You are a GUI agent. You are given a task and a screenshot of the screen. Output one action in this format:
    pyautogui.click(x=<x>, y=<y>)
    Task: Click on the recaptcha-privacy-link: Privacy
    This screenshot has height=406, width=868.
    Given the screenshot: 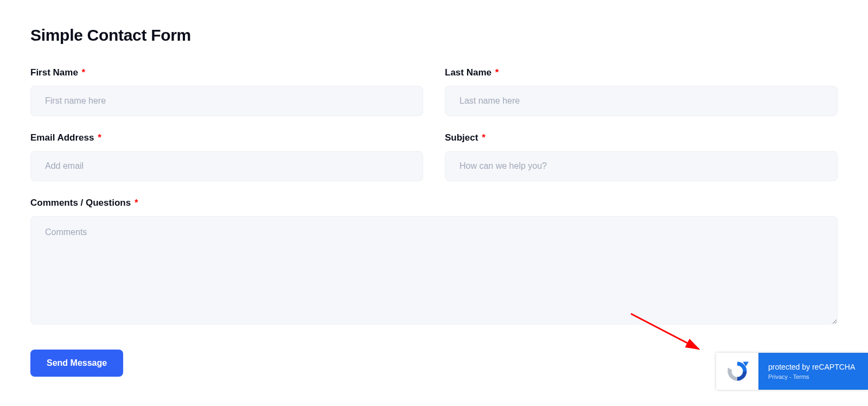 What is the action you would take?
    pyautogui.click(x=778, y=377)
    